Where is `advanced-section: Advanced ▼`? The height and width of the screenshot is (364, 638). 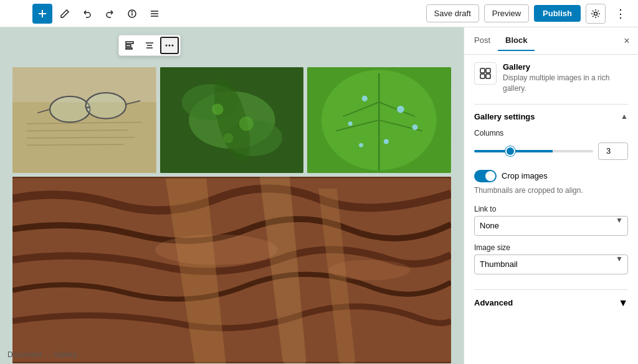 advanced-section: Advanced ▼ is located at coordinates (551, 302).